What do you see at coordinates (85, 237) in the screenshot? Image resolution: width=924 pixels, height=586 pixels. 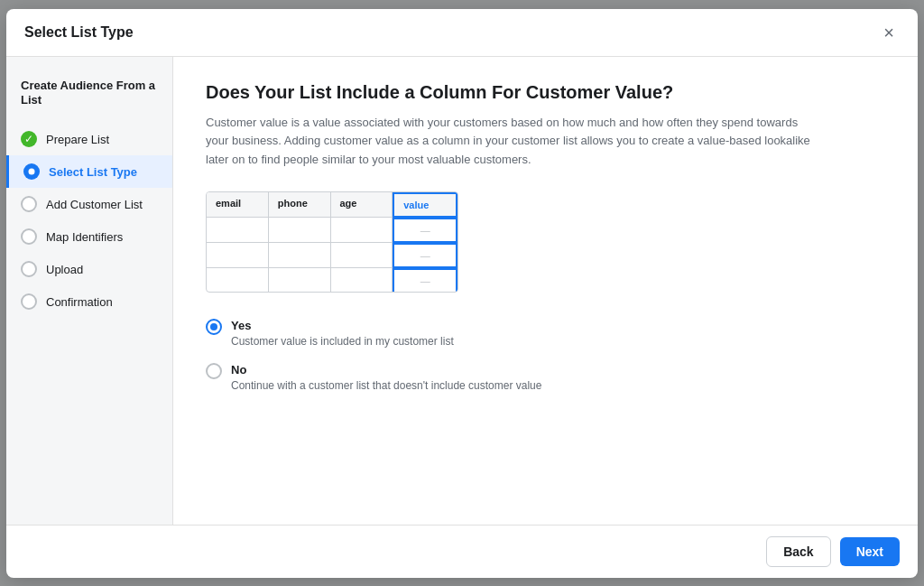 I see `sidebar-item-label: Map Identifiers` at bounding box center [85, 237].